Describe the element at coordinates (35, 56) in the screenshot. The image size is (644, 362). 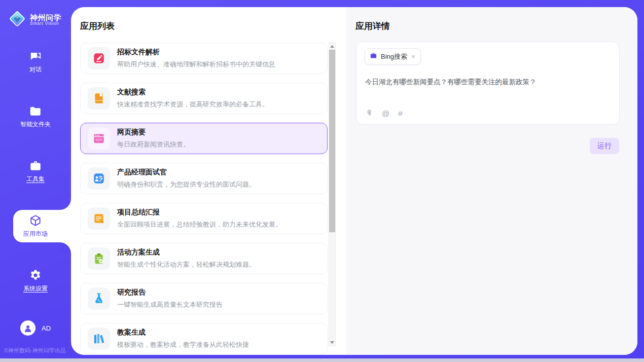
I see `chat-icon` at that location.